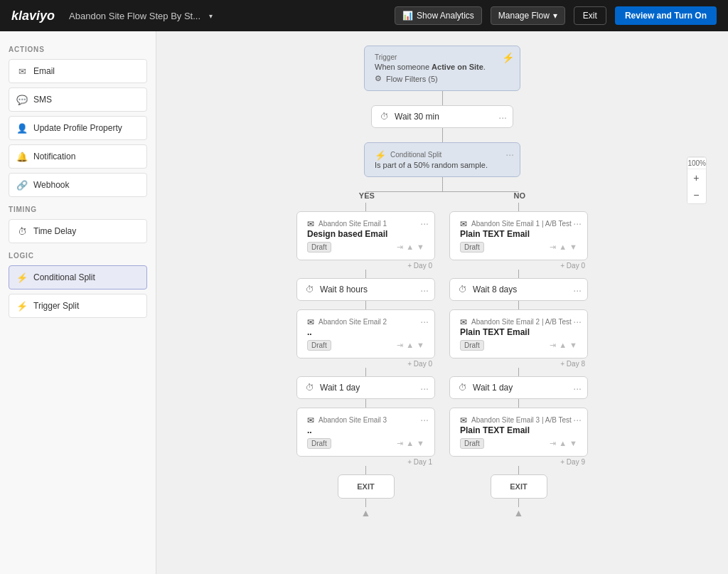  What do you see at coordinates (365, 236) in the screenshot?
I see `email1-left-node: ··· ✉ Abandon Site Email 1 Design based …` at bounding box center [365, 236].